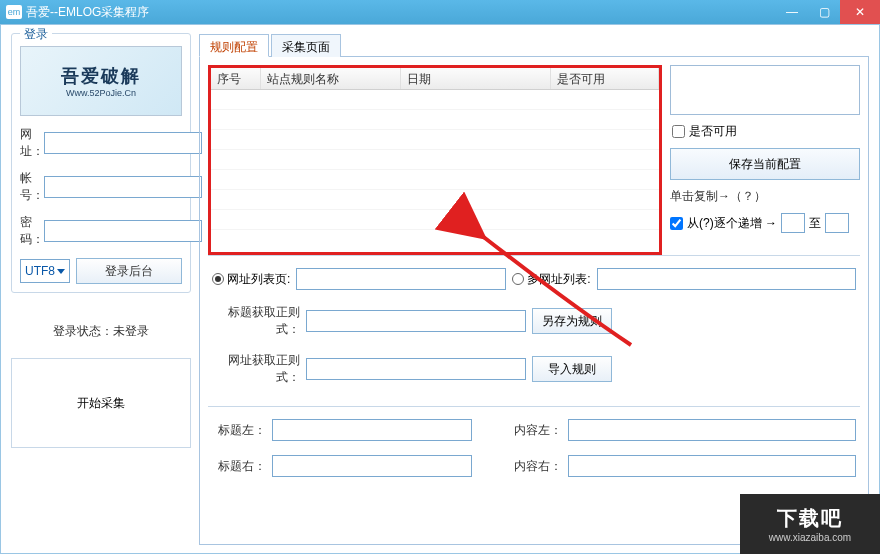 Image resolution: width=880 pixels, height=554 pixels. I want to click on encoding-row: UTF8 登录后台, so click(101, 271).